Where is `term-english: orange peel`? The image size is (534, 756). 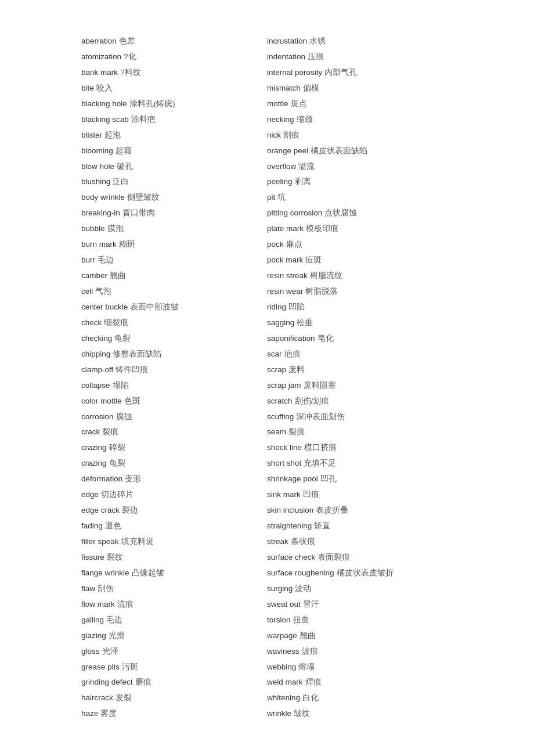 term-english: orange peel is located at coordinates (288, 151).